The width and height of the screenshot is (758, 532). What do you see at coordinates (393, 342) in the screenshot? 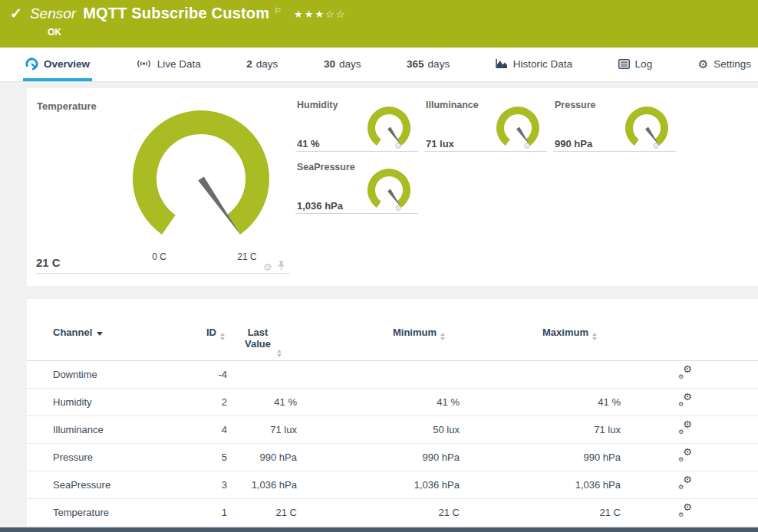
I see `table-header-row: Channel ID Last Value Minimum Maximum` at bounding box center [393, 342].